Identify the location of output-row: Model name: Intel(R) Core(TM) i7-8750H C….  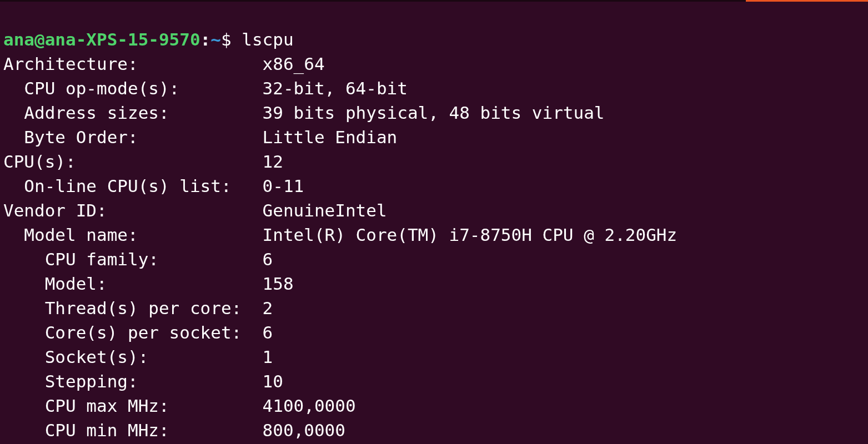
(434, 235).